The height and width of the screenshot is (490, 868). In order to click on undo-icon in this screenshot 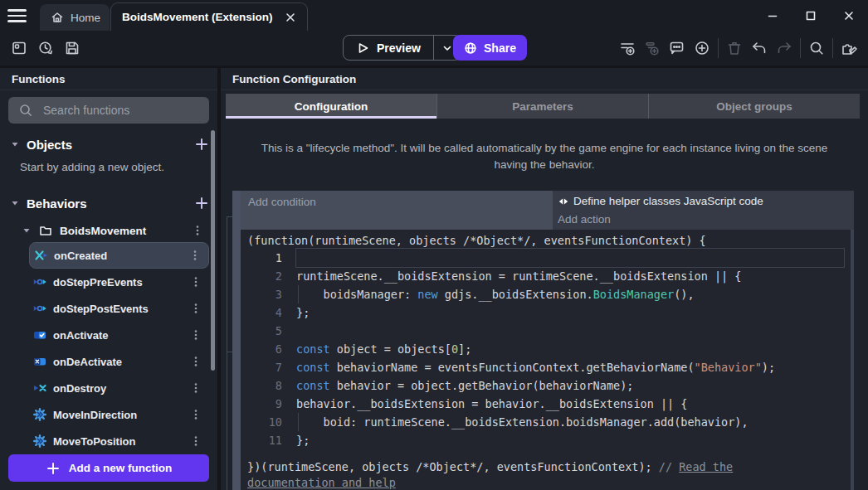, I will do `click(759, 48)`.